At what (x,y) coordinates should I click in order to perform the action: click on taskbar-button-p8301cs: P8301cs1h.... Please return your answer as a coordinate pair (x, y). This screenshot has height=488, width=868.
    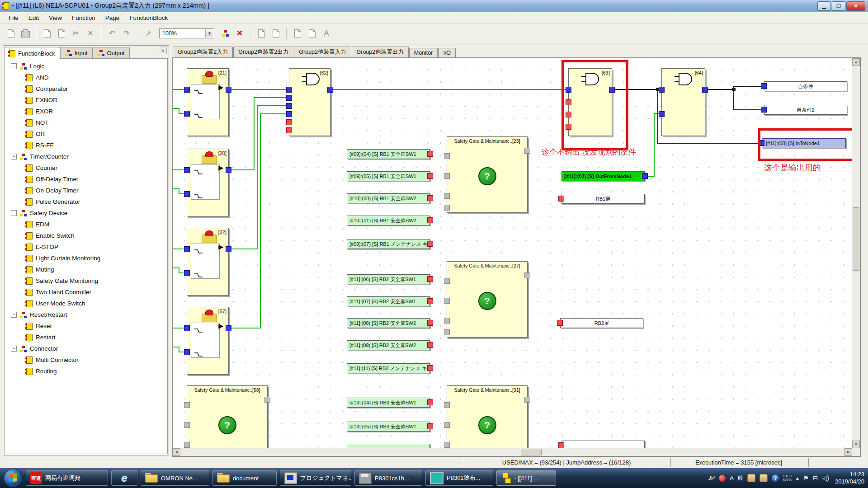
    Looking at the image, I should click on (388, 478).